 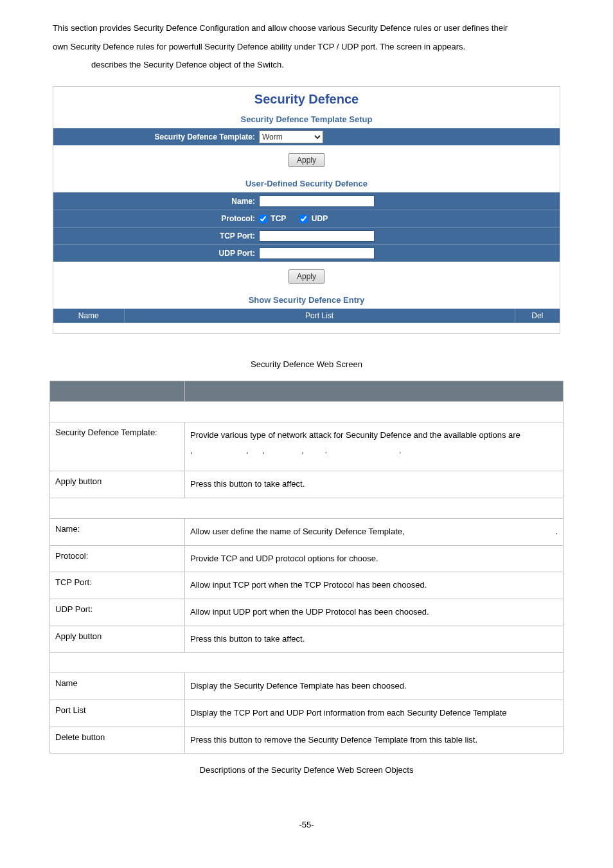 I want to click on sect2: User-Defined Security Defence, so click(x=307, y=508).